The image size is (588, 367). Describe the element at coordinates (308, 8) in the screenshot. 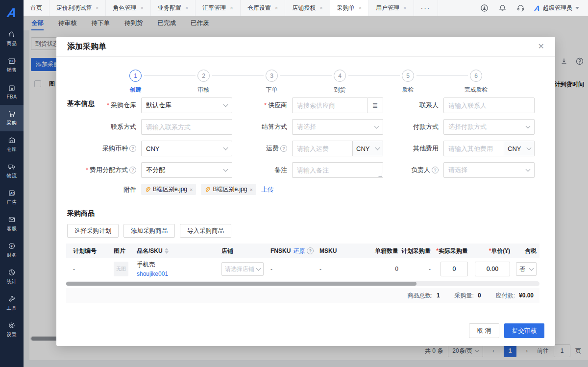

I see `tab-shop-auth: 店铺授权×` at that location.